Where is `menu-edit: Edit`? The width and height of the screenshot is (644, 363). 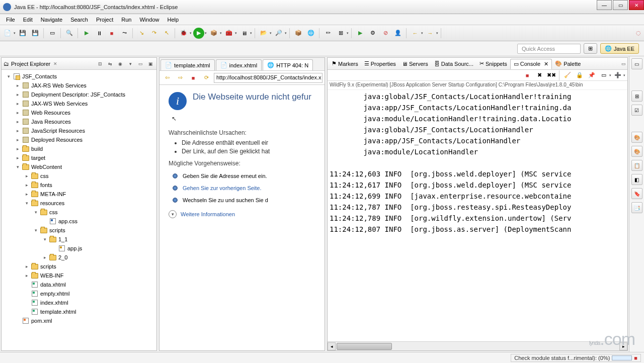
menu-edit: Edit is located at coordinates (28, 20).